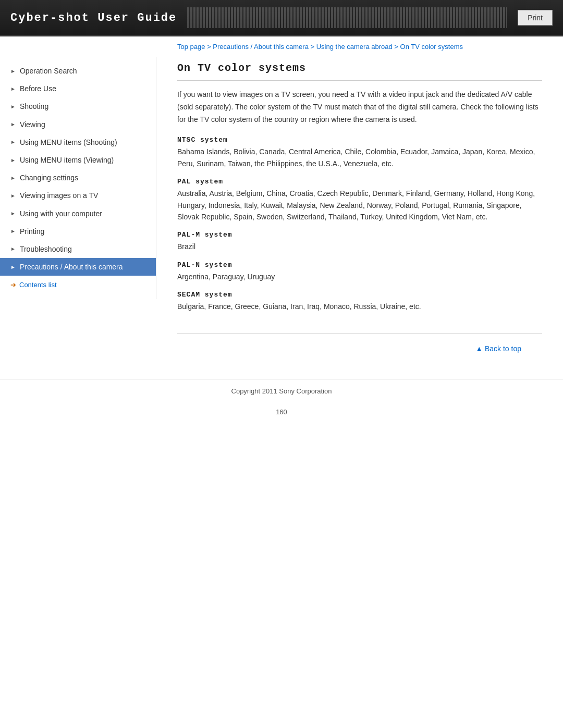 Image resolution: width=563 pixels, height=728 pixels. What do you see at coordinates (82, 195) in the screenshot?
I see `sidebar-item-label: Viewing images on a TV` at bounding box center [82, 195].